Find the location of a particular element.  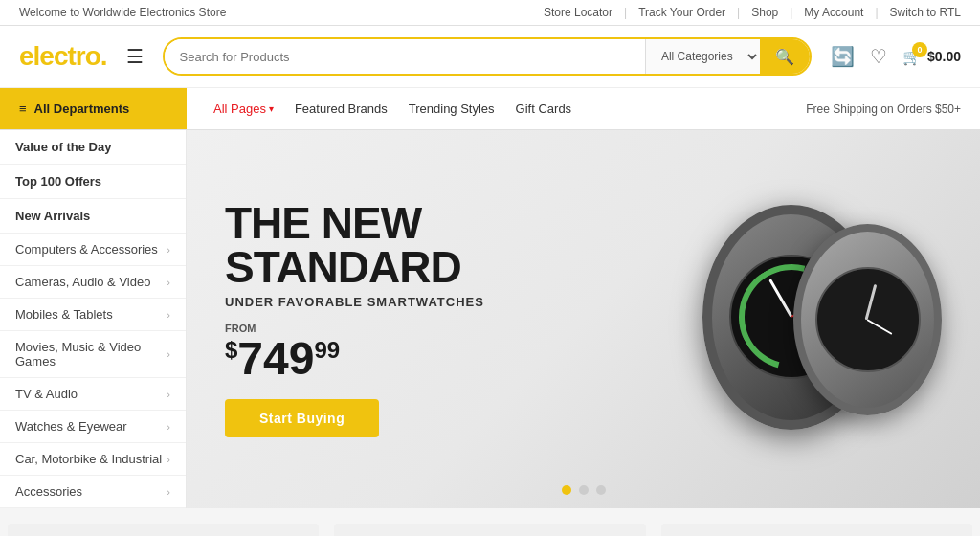

sidebar-top-100: Top 100 Offers is located at coordinates (93, 182).